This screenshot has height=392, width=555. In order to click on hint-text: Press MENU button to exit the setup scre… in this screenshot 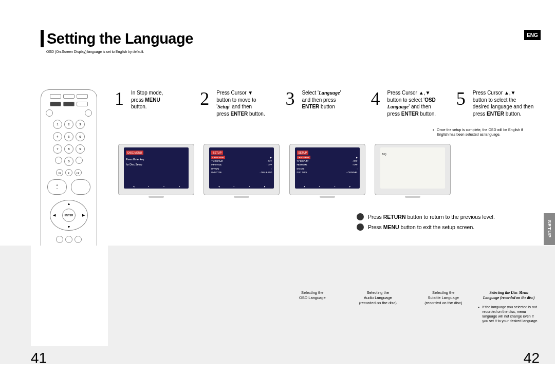, I will do `click(421, 227)`.